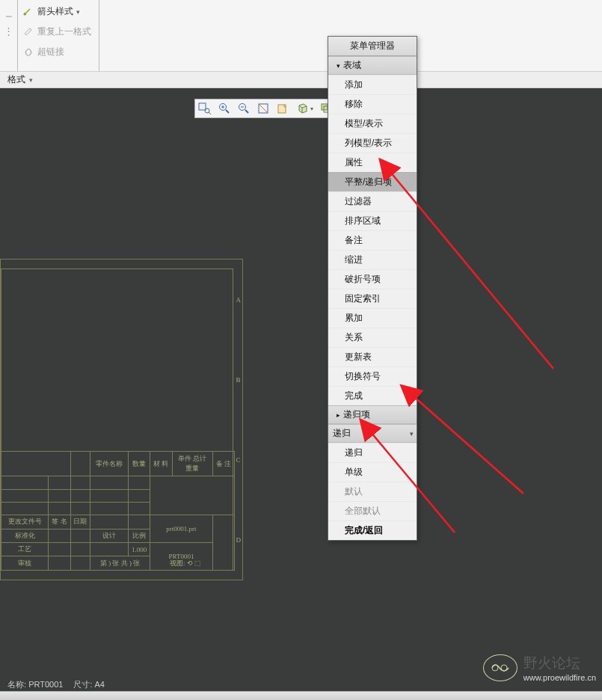 This screenshot has height=700, width=602. Describe the element at coordinates (224, 108) in the screenshot. I see `zoom-in-button` at that location.